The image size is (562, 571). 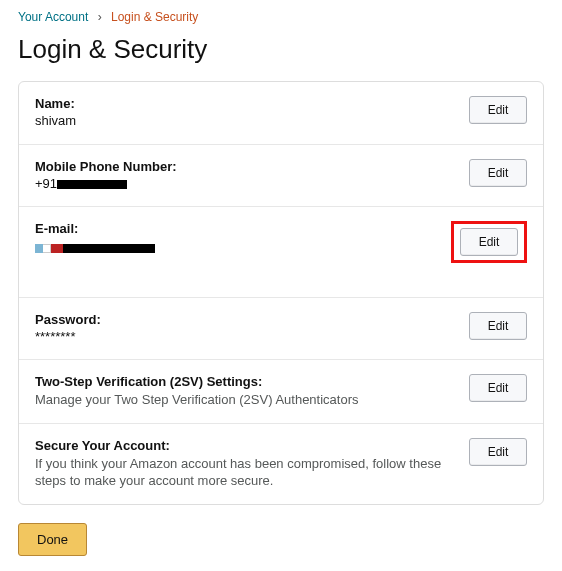 What do you see at coordinates (53, 17) in the screenshot?
I see `breadcrumb-account-link: Your Account` at bounding box center [53, 17].